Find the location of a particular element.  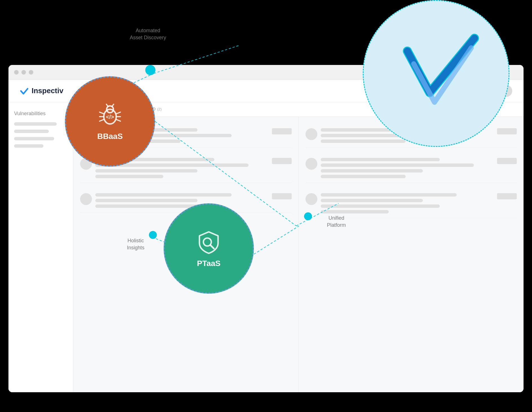

logo-text: Inspectiv is located at coordinates (47, 91).